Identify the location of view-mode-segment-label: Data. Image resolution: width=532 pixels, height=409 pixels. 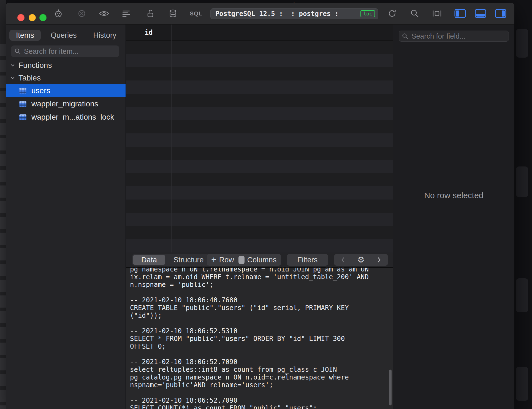
(149, 260).